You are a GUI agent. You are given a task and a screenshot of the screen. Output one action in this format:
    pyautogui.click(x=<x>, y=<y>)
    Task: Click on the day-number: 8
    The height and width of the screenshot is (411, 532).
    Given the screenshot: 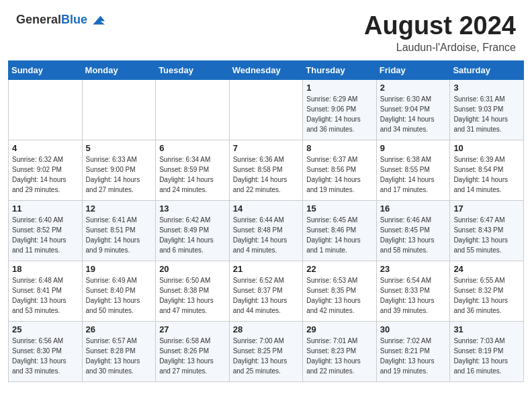 What is the action you would take?
    pyautogui.click(x=340, y=148)
    